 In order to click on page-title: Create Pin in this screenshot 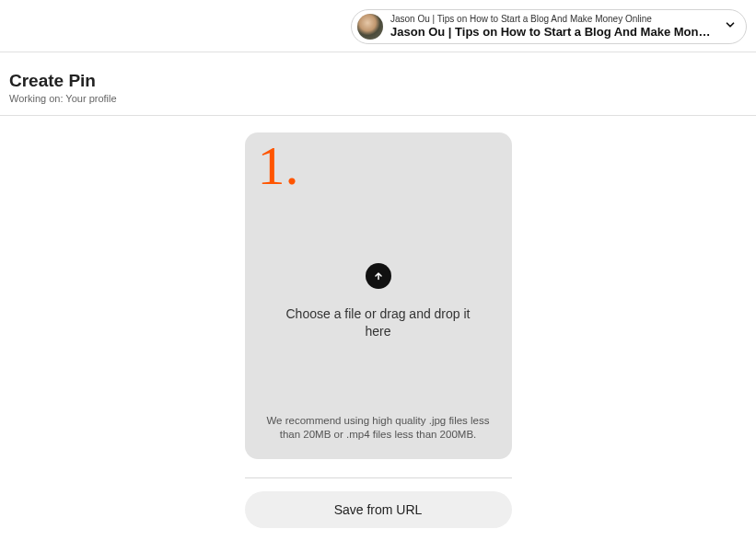, I will do `click(383, 81)`.